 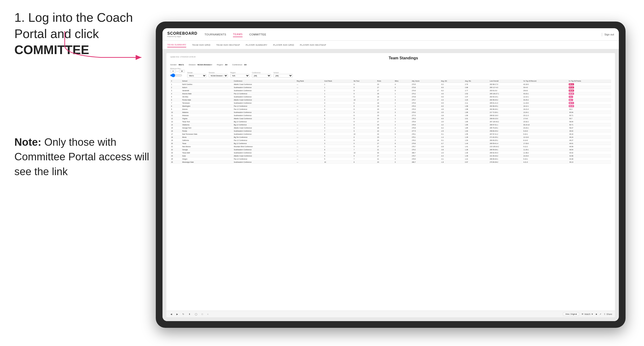 What do you see at coordinates (240, 76) in the screenshot?
I see `region-select: N/A` at bounding box center [240, 76].